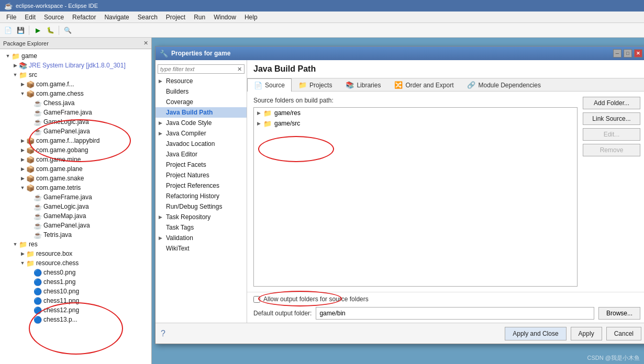 This screenshot has height=364, width=644. I want to click on tree-label-game: game, so click(29, 56).